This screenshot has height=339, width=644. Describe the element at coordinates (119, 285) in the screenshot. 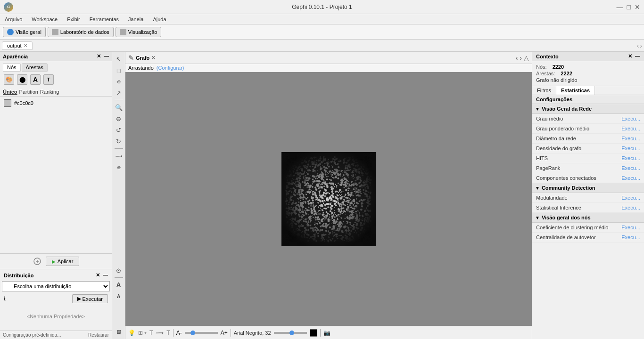

I see `tool-text-large: A` at that location.